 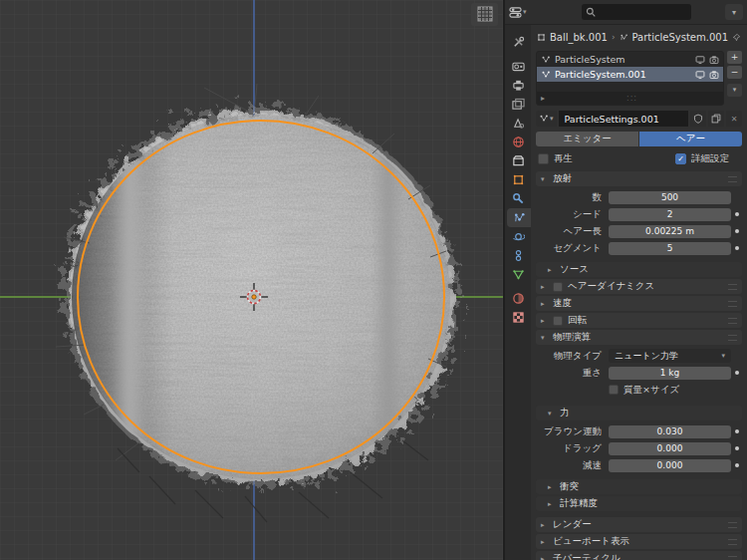 What do you see at coordinates (629, 98) in the screenshot?
I see `list-footer: ▸ :::` at bounding box center [629, 98].